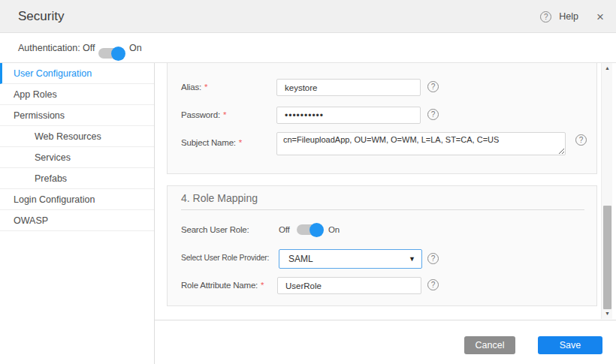 The image size is (616, 364). I want to click on help-link: Help, so click(569, 17).